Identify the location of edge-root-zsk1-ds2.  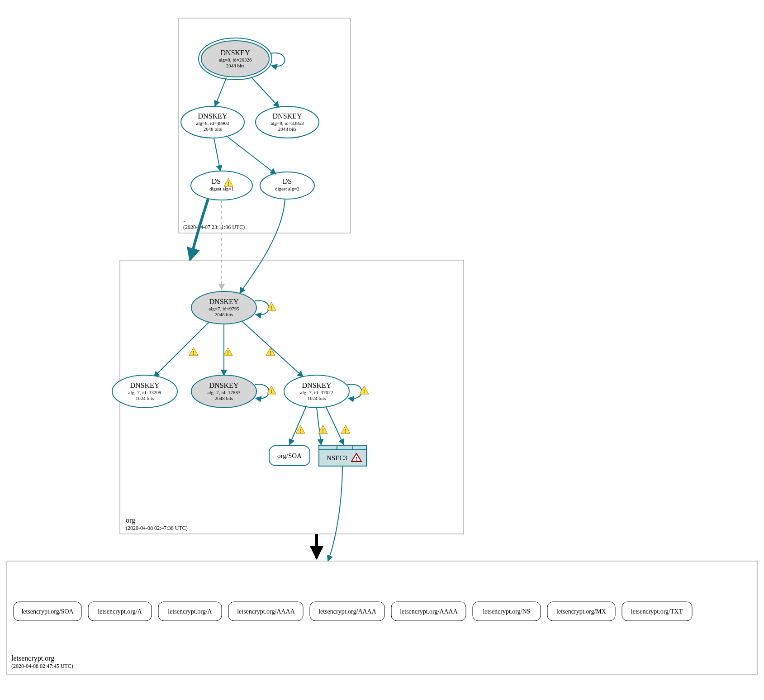
(251, 155).